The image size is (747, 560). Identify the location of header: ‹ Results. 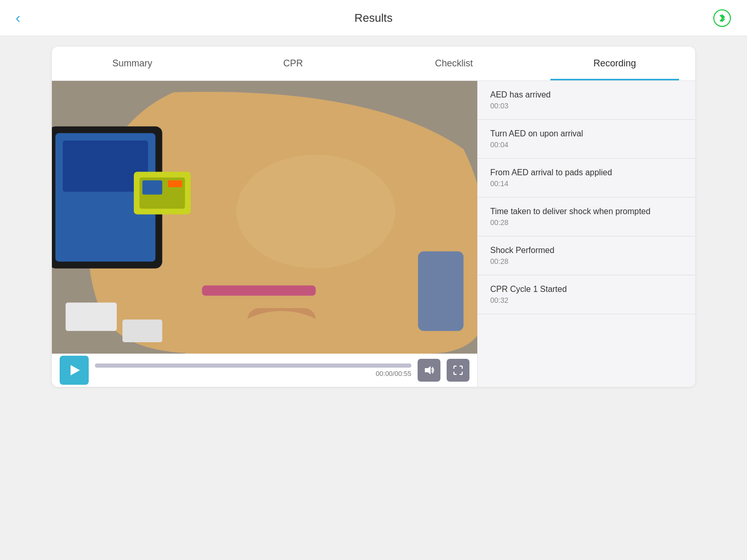
(374, 18).